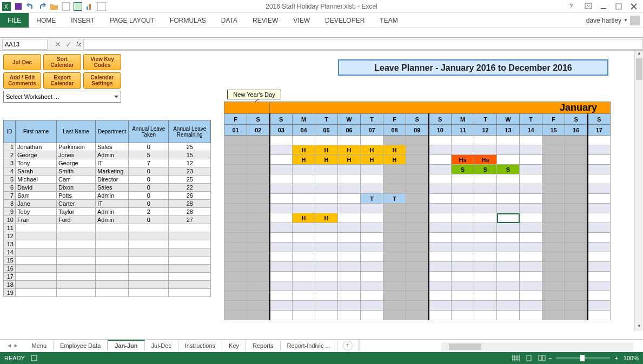  I want to click on user-account: dave hartley ▼, so click(614, 21).